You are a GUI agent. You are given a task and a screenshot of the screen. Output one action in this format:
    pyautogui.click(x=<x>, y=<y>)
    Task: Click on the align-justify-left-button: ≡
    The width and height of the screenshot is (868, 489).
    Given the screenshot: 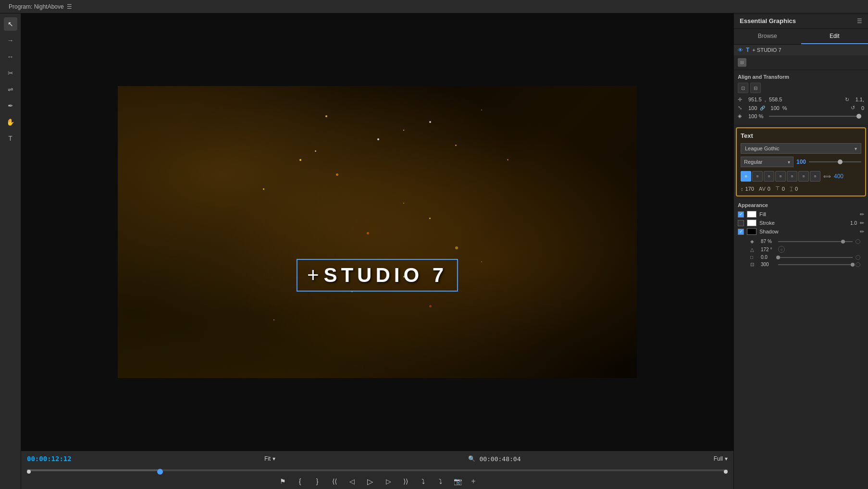 What is the action you would take?
    pyautogui.click(x=781, y=176)
    